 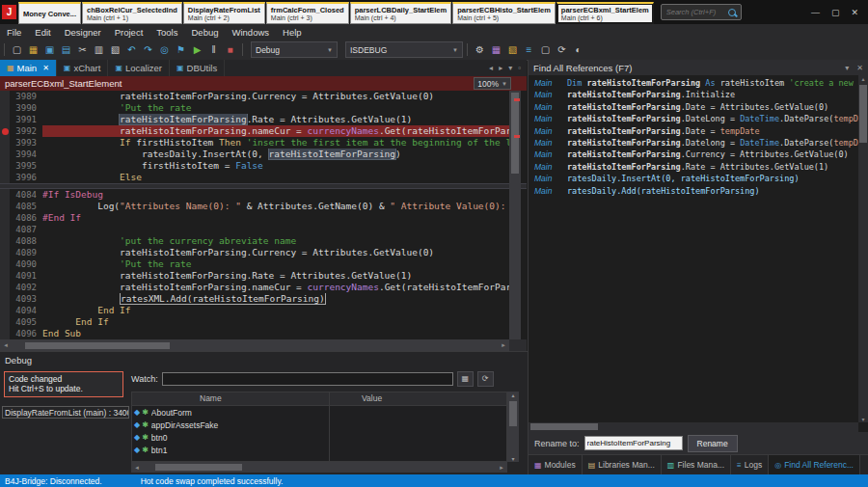 What do you see at coordinates (255, 218) in the screenshot?
I see `code-line: 4086#End If` at bounding box center [255, 218].